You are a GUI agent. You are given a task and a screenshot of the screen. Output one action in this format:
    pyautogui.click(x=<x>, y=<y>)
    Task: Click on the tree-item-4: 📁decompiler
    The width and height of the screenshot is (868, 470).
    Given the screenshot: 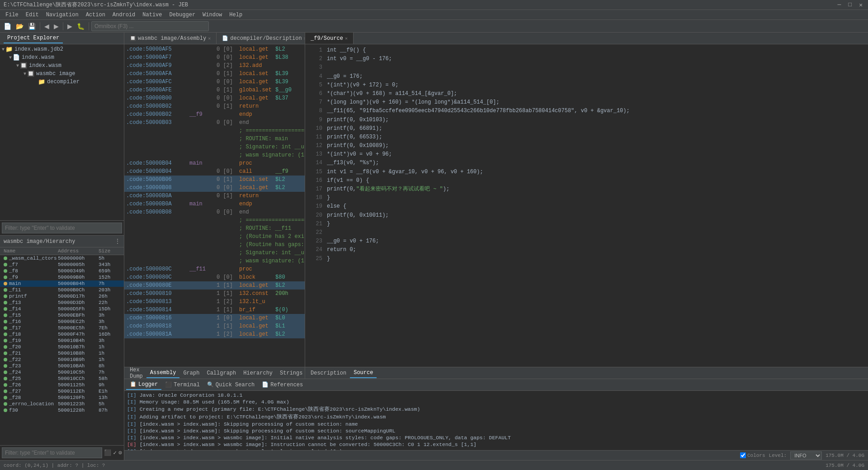 What is the action you would take?
    pyautogui.click(x=62, y=82)
    